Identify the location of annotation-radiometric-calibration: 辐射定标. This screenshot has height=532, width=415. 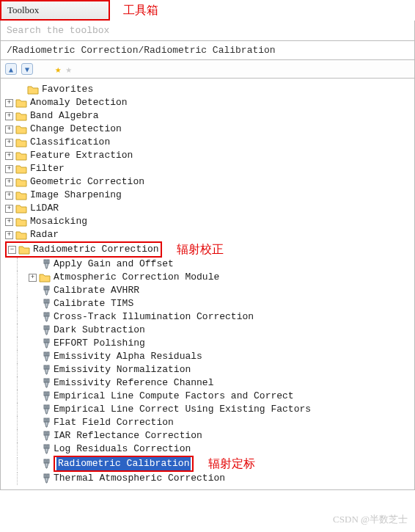
(232, 464).